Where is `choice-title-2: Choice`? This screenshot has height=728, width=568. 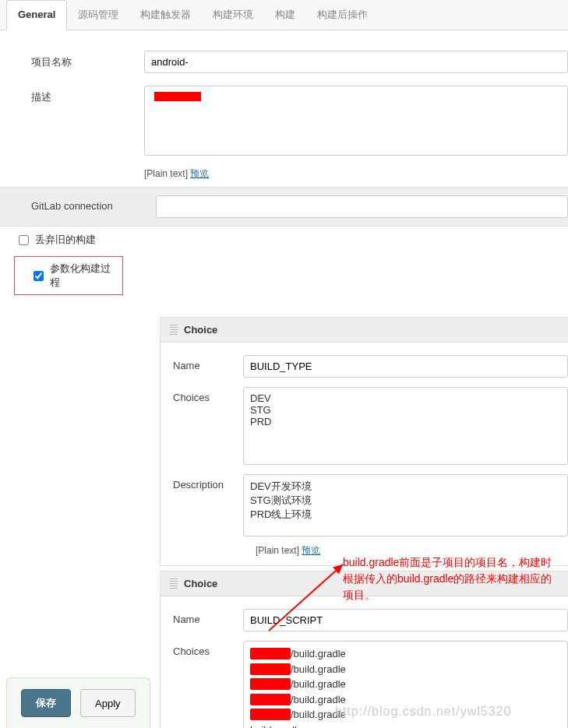
choice-title-2: Choice is located at coordinates (201, 584).